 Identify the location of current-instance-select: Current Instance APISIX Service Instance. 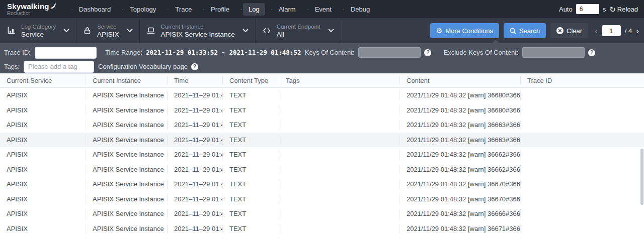
(198, 31).